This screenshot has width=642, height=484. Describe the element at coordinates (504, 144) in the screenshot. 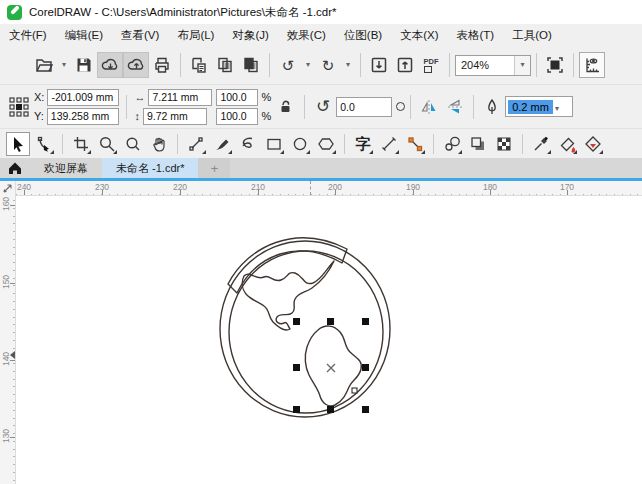

I see `transparency-tool` at that location.